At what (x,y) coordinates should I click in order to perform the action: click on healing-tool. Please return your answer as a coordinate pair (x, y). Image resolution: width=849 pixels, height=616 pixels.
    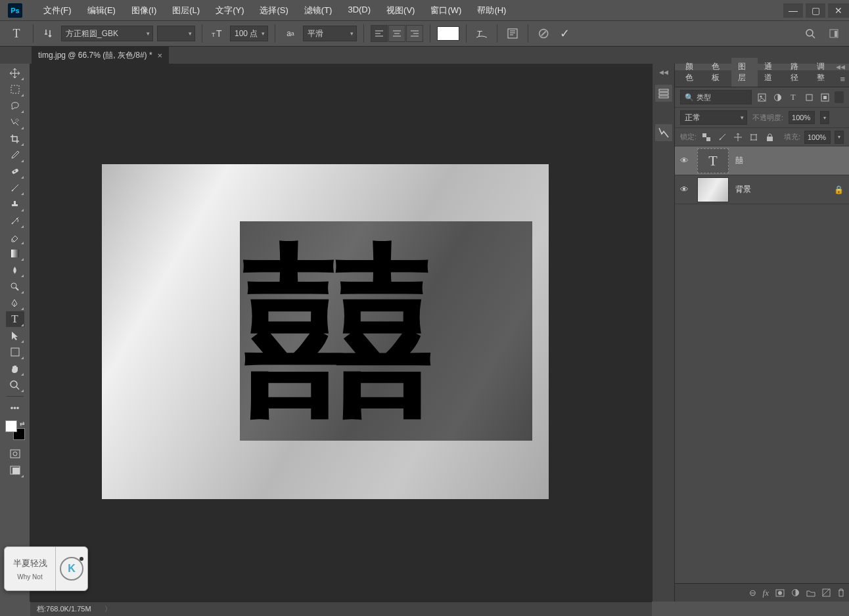
    Looking at the image, I should click on (15, 171).